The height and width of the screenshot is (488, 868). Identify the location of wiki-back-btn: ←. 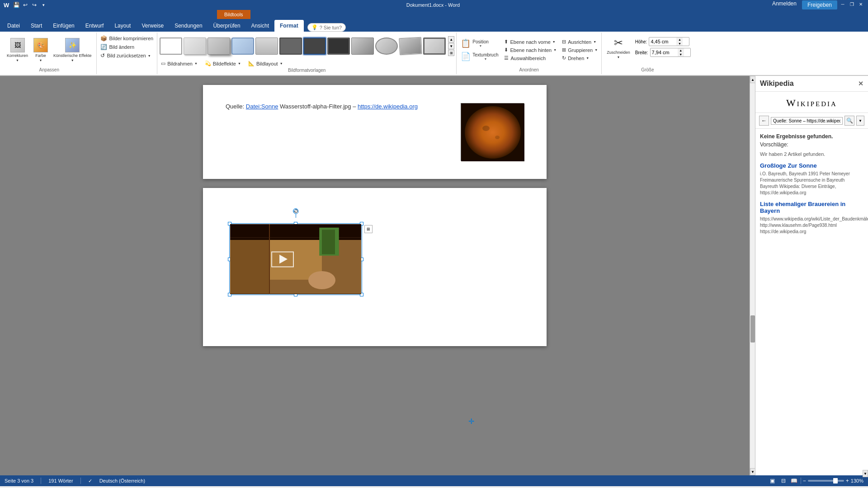
(764, 121).